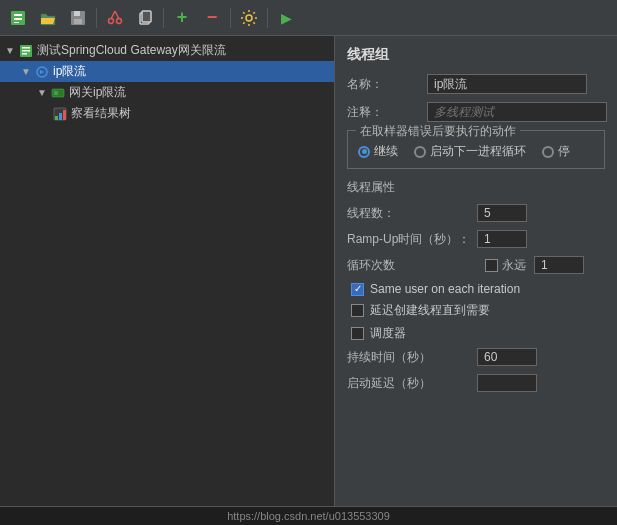 The image size is (617, 525). Describe the element at coordinates (364, 152) in the screenshot. I see `radio-continue-circle` at that location.